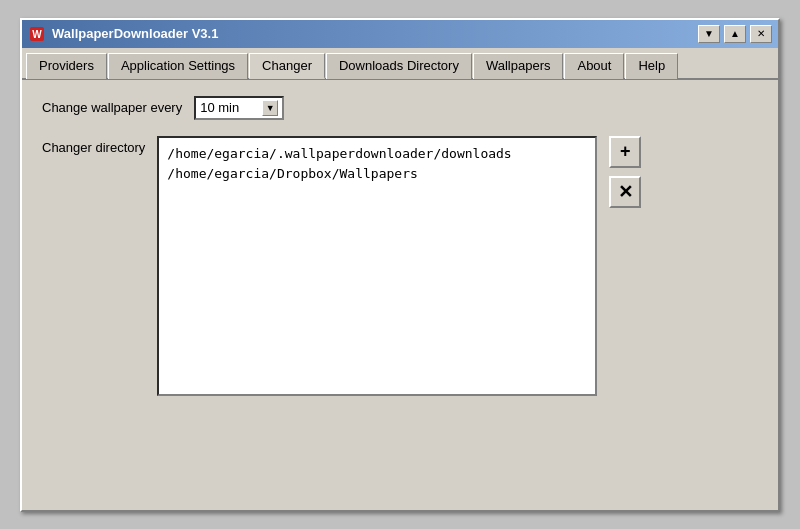 The width and height of the screenshot is (800, 529). Describe the element at coordinates (287, 66) in the screenshot. I see `tab-changer: Changer` at that location.